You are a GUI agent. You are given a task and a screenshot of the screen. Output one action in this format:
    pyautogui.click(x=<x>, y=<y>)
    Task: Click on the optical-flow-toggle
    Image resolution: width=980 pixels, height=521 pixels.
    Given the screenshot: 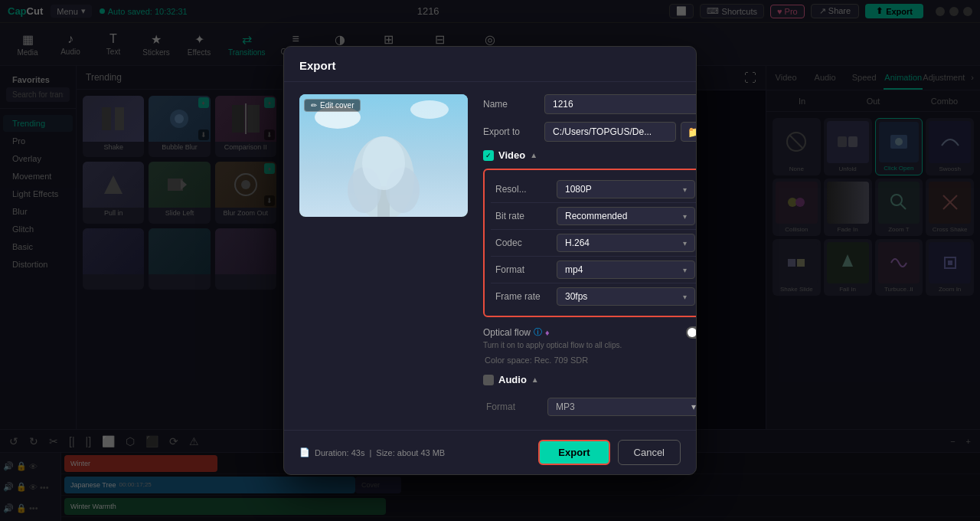 What is the action you would take?
    pyautogui.click(x=691, y=333)
    